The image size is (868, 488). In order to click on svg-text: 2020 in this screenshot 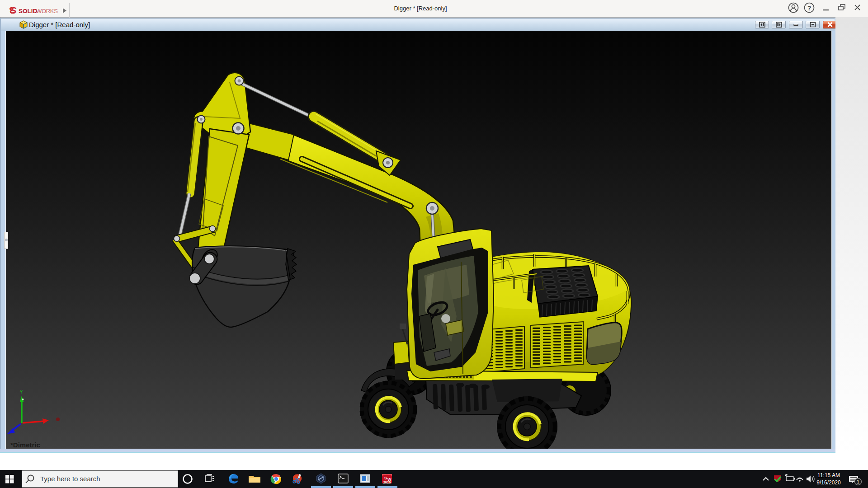, I will do `click(387, 483)`.